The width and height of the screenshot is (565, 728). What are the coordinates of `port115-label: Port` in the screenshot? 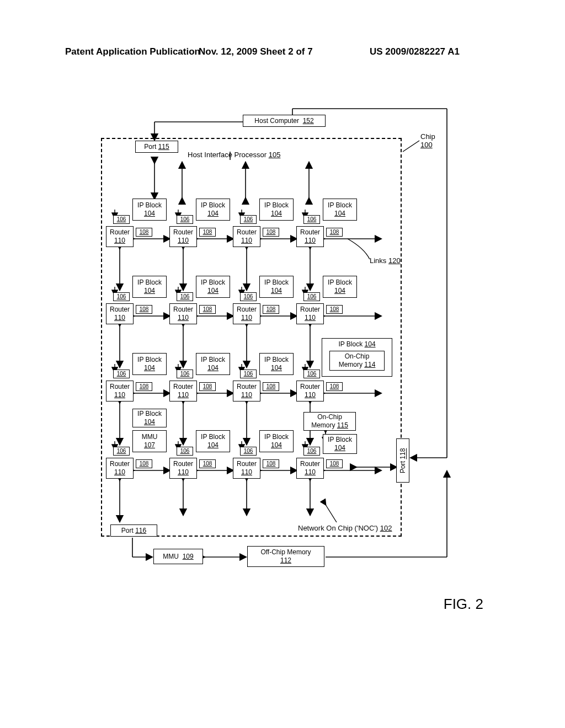 It's located at (150, 147).